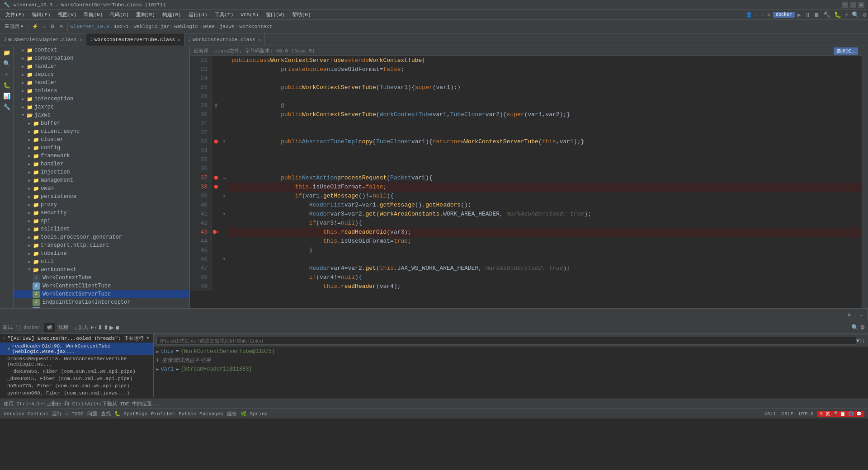 The height and width of the screenshot is (470, 868). Describe the element at coordinates (101, 307) in the screenshot. I see `tree-item-http-processor: J HTTPProcessor` at that location.